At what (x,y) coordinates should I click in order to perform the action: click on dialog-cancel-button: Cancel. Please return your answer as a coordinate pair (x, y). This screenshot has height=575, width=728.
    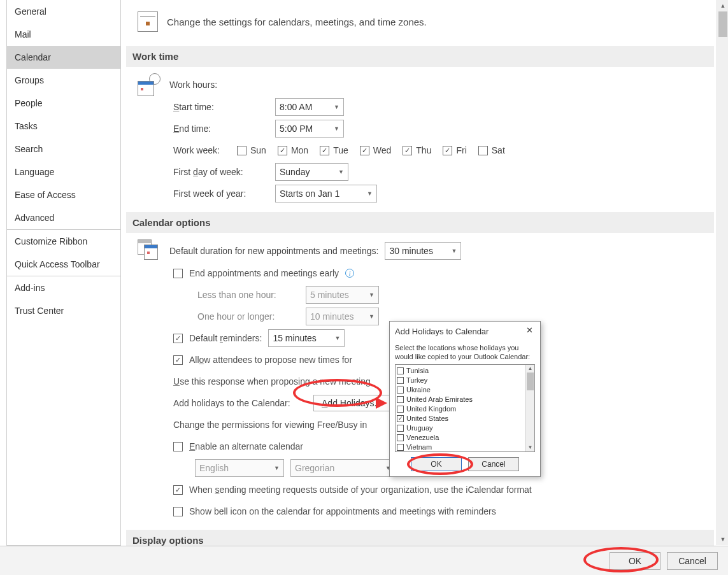
    Looking at the image, I should click on (494, 464).